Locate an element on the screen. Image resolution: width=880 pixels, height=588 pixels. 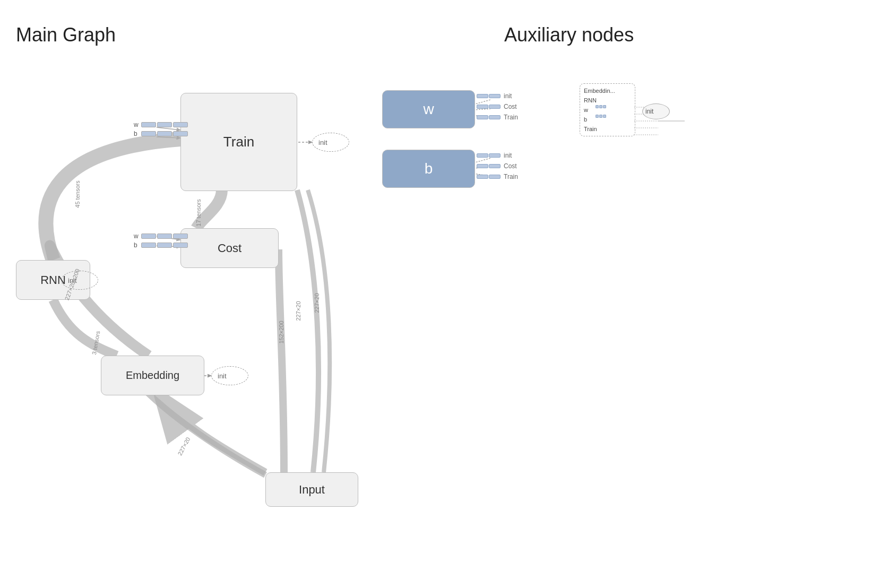
edge-17-tensors: 17 tensors is located at coordinates (199, 212).